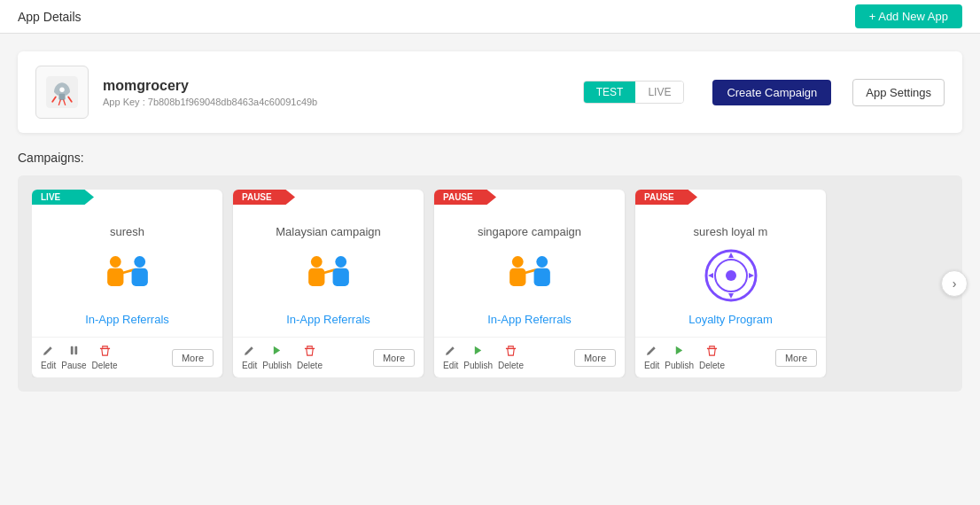 This screenshot has height=505, width=980. I want to click on app-header: momgrocery App Key : 7b808b1f969048db846…, so click(490, 92).